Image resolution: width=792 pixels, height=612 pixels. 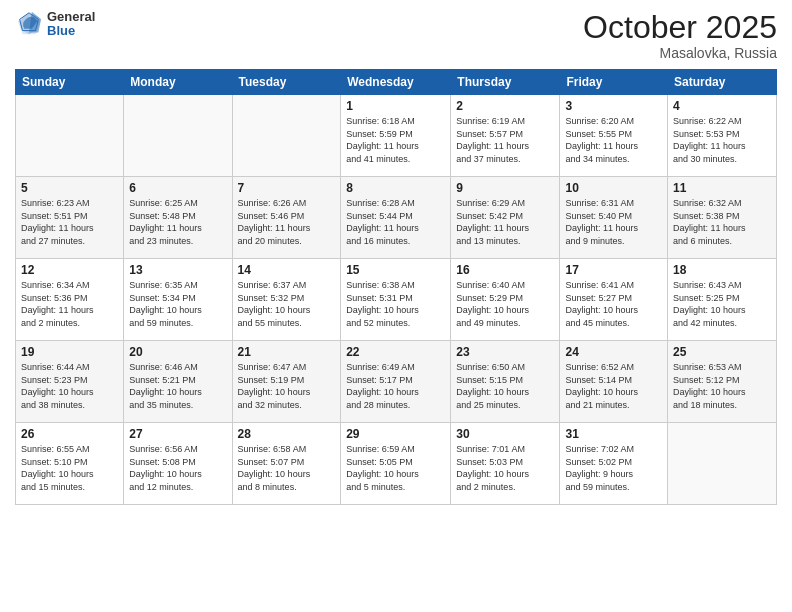 What do you see at coordinates (70, 386) in the screenshot?
I see `day-info: Sunrise: 6:44 AM Sunset: 5:23 PM Dayligh…` at bounding box center [70, 386].